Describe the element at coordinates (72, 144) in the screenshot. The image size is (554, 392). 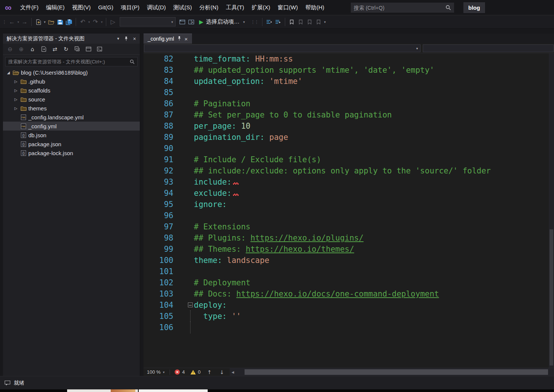
I see `tree-item: {}package.json` at that location.